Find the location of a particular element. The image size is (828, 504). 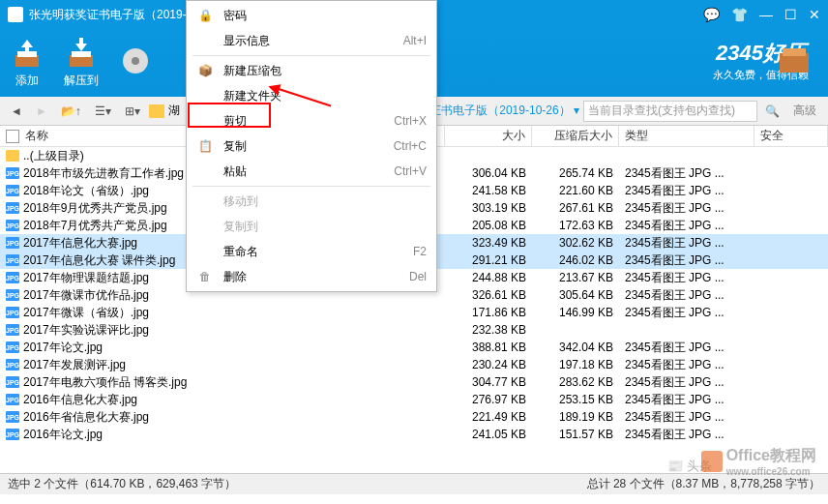

menu-rename: 重命名F2 is located at coordinates (311, 252).